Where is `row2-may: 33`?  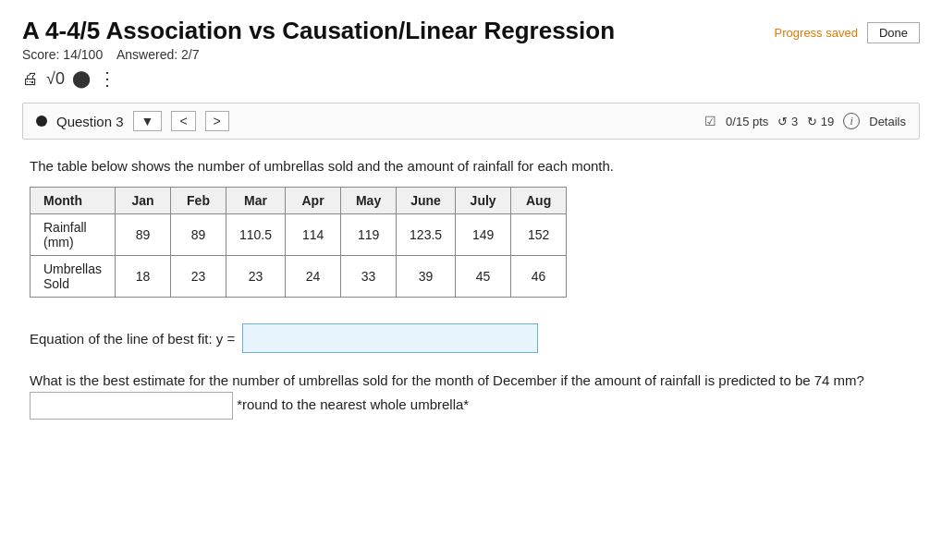 row2-may: 33 is located at coordinates (369, 277).